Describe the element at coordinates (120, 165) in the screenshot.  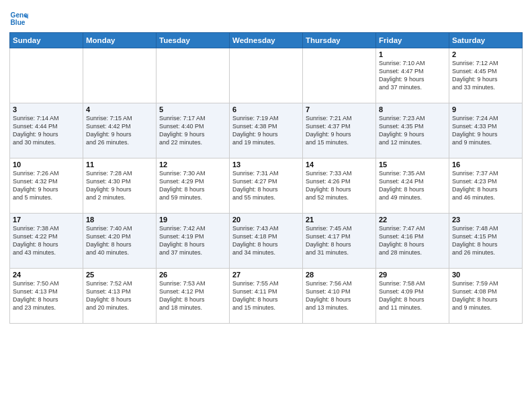
I see `day-number: 11` at that location.